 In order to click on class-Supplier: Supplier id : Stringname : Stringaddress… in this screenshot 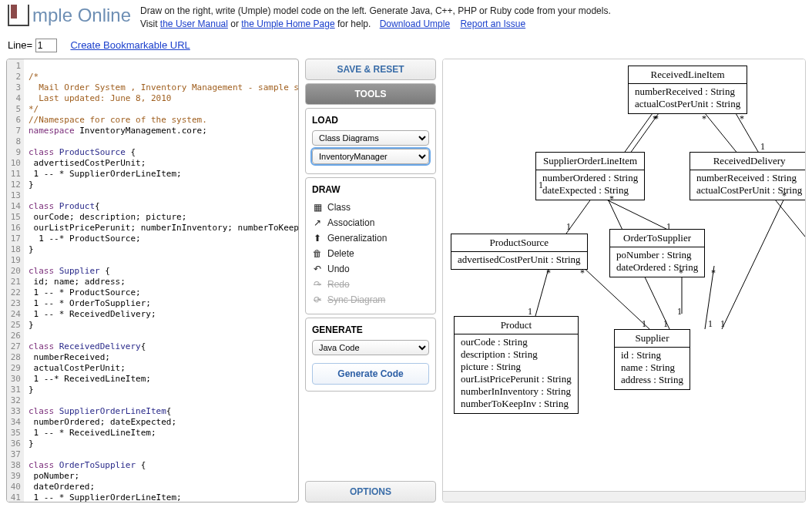, I will do `click(652, 359)`.